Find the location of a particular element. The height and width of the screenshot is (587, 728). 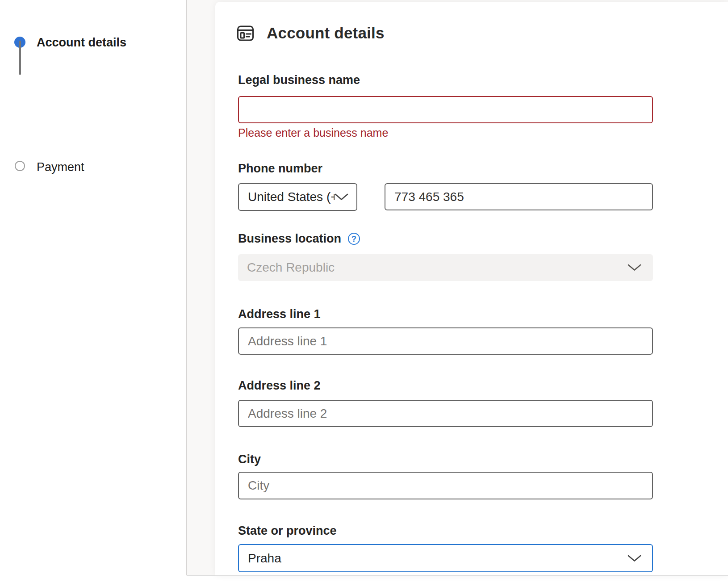

country-code-value: United States (+ is located at coordinates (291, 197).